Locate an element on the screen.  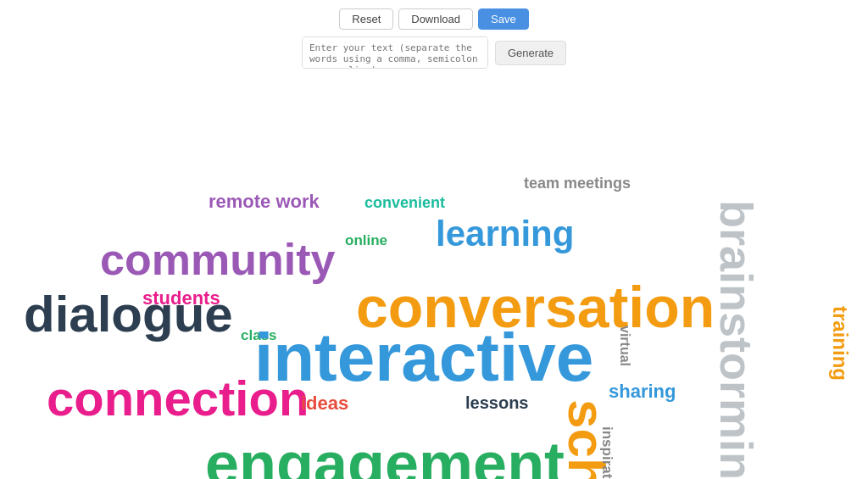
word-team-meetings: team meetings is located at coordinates (577, 183).